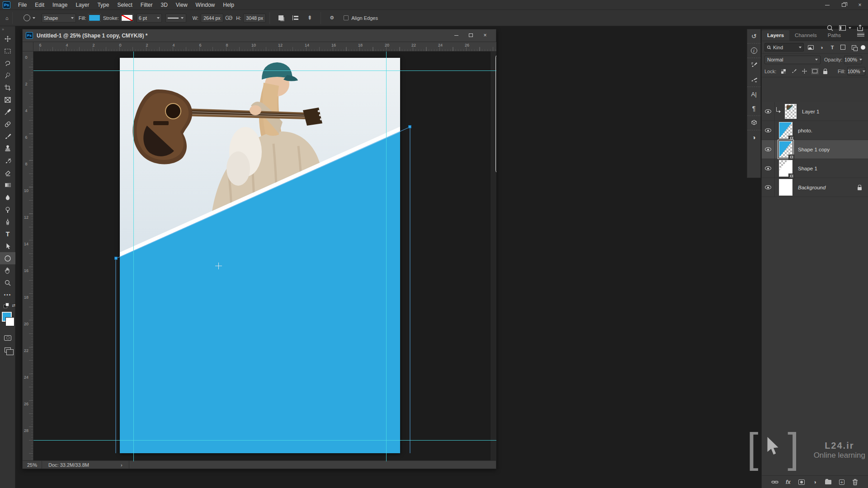 The image size is (868, 488). Describe the element at coordinates (8, 338) in the screenshot. I see `quick-mask-icon` at that location.